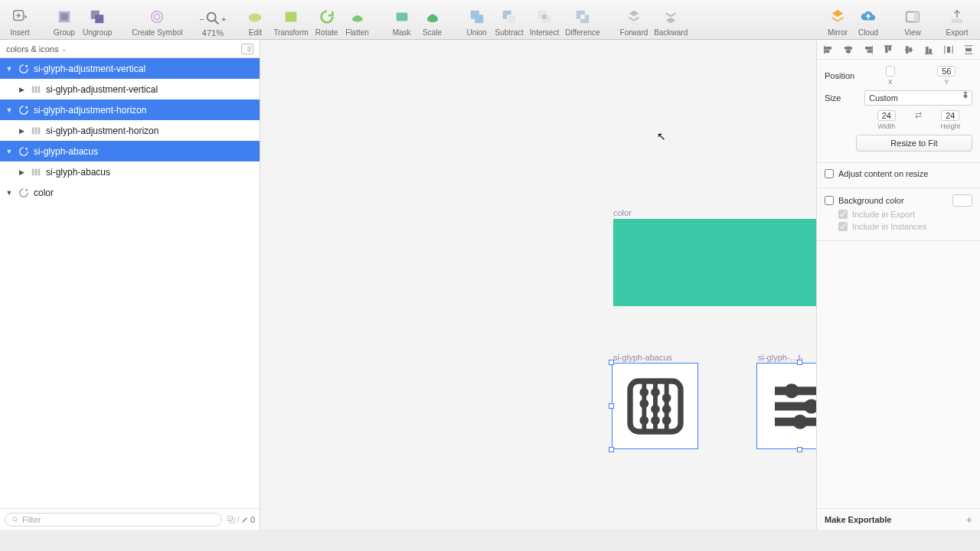 This screenshot has width=980, height=551. Describe the element at coordinates (848, 50) in the screenshot. I see `align-hcenter-icon` at that location.